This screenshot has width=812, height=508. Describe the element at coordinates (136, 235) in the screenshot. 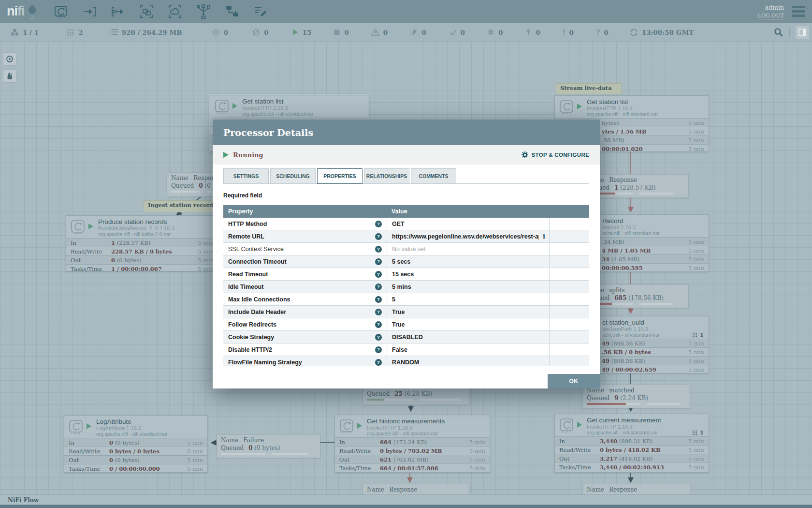

I see `processor-bundle: org.apache.nifi - nifi-kafka-2-6-nar` at that location.